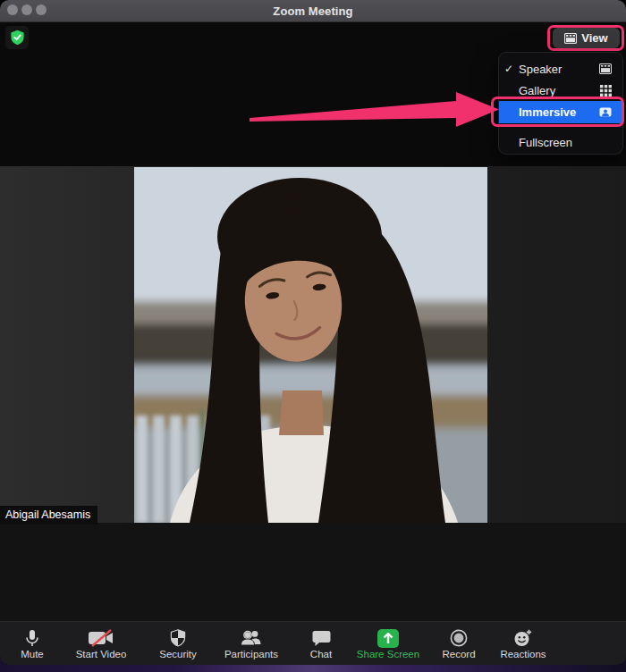 This screenshot has width=626, height=672. What do you see at coordinates (18, 38) in the screenshot?
I see `encrypted-shield-icon` at bounding box center [18, 38].